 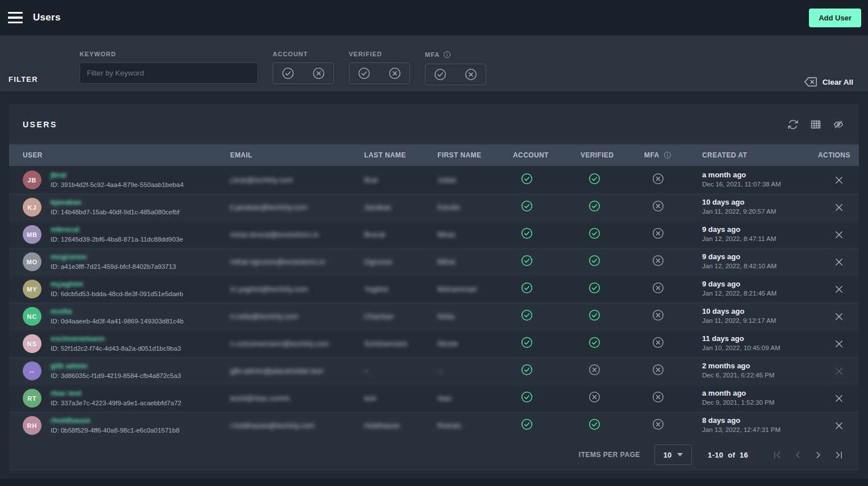 What do you see at coordinates (835, 155) in the screenshot?
I see `column-header-actions: ACTIONS` at bounding box center [835, 155].